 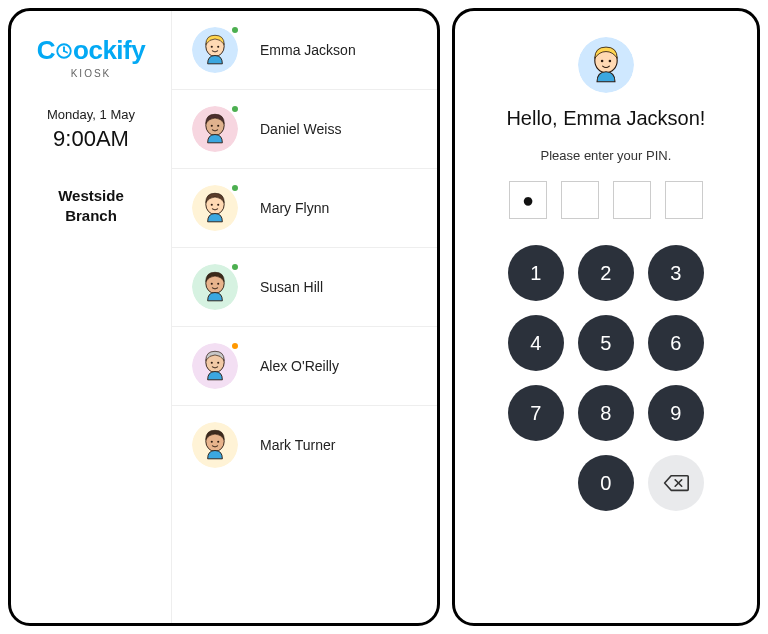 I want to click on keypad-digit-button: 2, so click(x=606, y=273).